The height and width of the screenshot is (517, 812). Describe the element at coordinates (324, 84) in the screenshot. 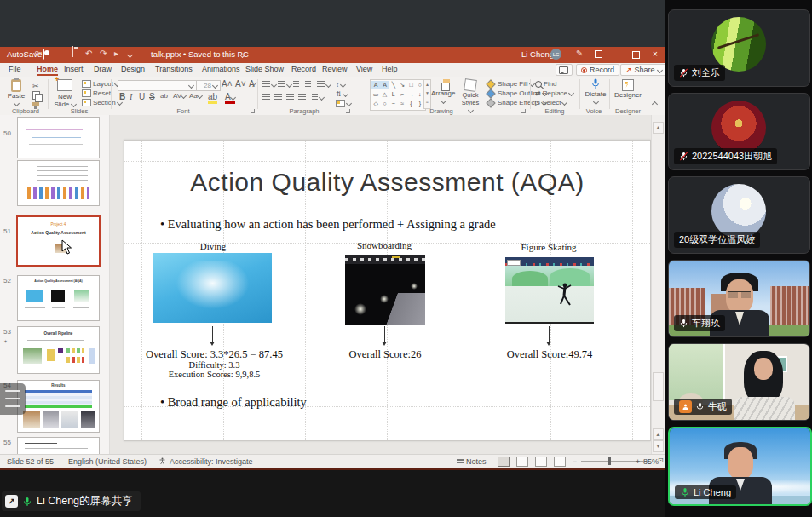

I see `line-spacing-button` at that location.